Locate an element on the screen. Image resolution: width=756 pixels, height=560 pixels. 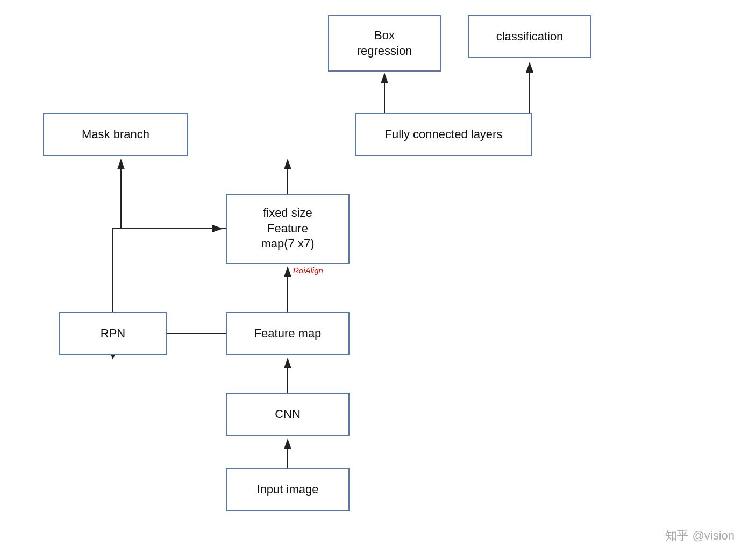
fixed-size-box: fixed size Feature map(7 x7) is located at coordinates (288, 229).